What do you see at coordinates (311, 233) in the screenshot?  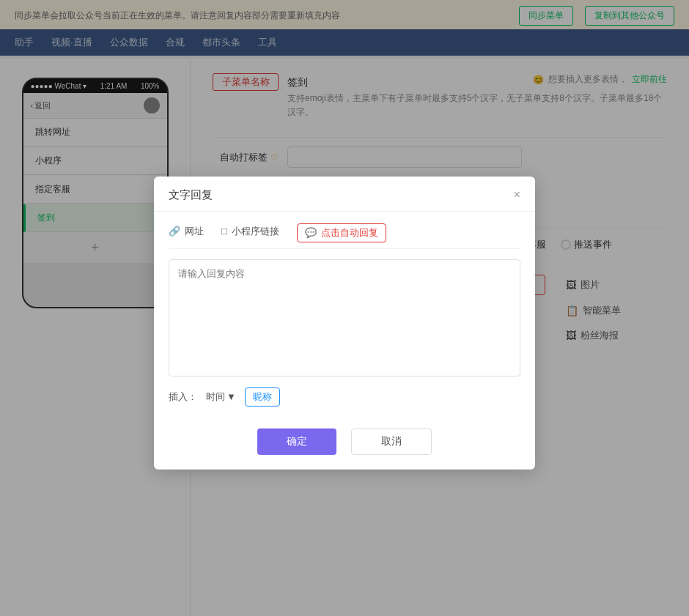 I see `auto-reply-icon: 💬` at bounding box center [311, 233].